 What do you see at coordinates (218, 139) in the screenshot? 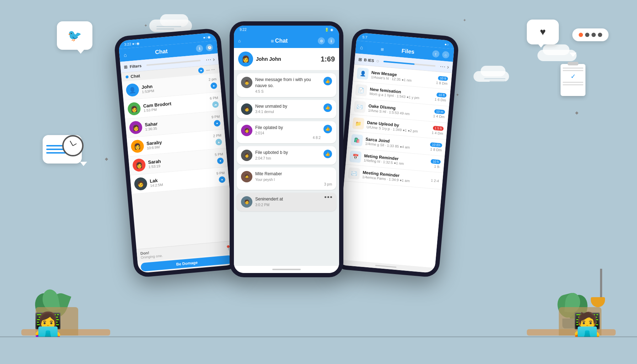
I see `chat-meta-saraby: 2 PM ▲` at bounding box center [218, 139].